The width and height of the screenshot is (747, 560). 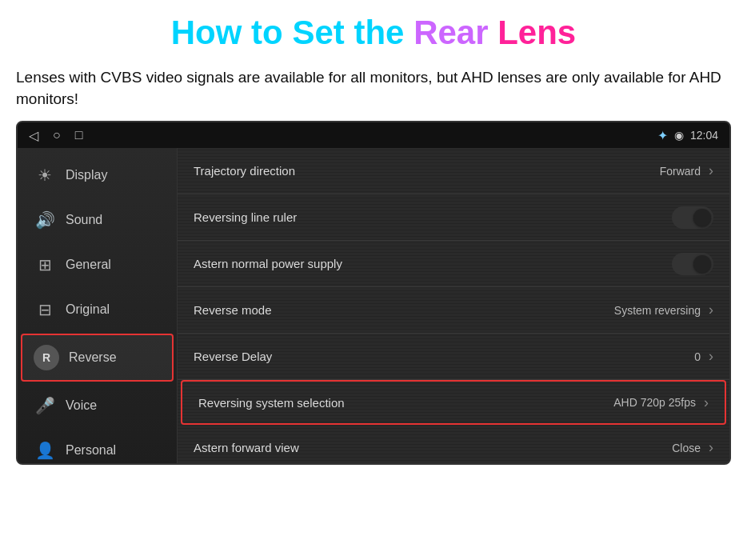 What do you see at coordinates (98, 446) in the screenshot?
I see `sidebar-item-personal: 👤 Personal` at bounding box center [98, 446].